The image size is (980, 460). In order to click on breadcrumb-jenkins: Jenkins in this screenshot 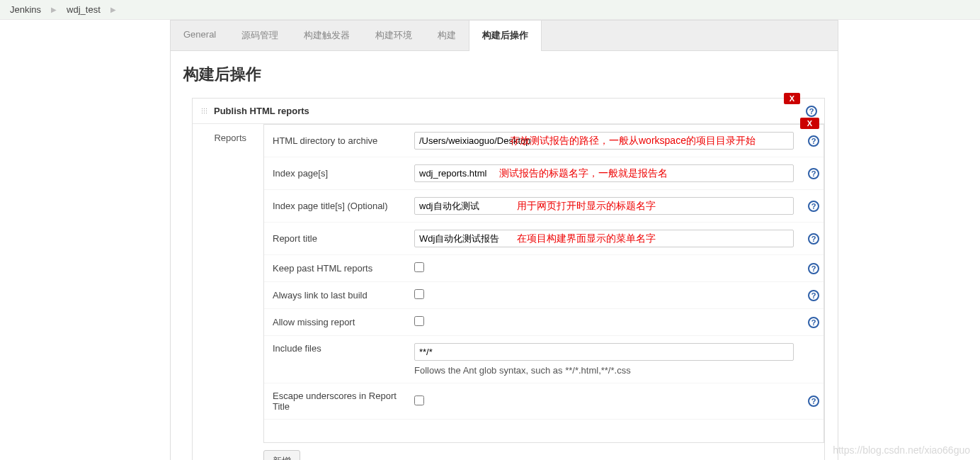, I will do `click(25, 10)`.